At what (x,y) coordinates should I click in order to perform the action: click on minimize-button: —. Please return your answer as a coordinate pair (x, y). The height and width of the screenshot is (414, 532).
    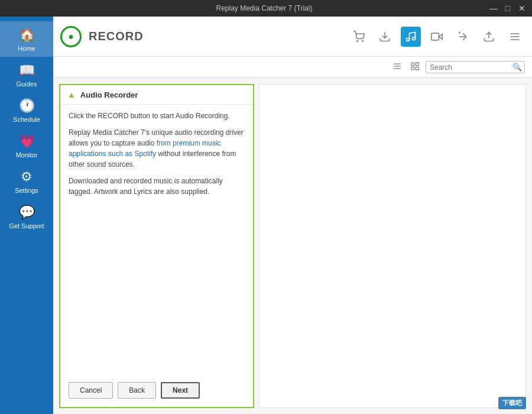
    Looking at the image, I should click on (494, 8).